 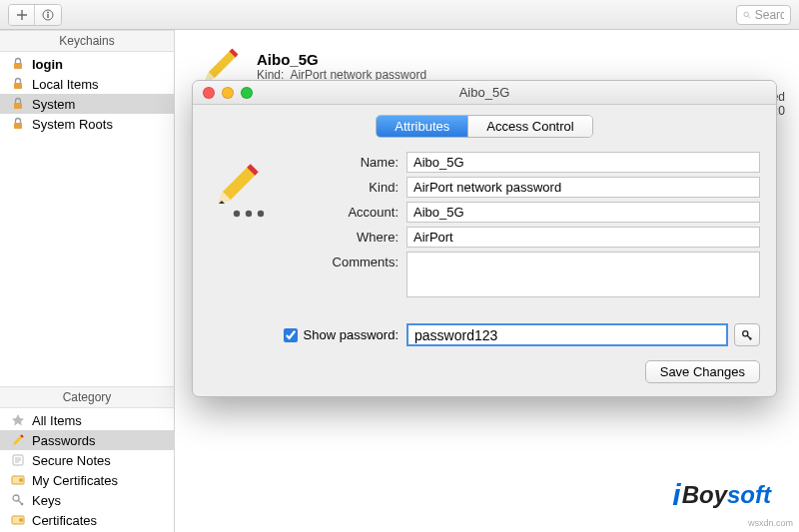 I want to click on sidebar-item-certificates: Certificates, so click(x=87, y=520).